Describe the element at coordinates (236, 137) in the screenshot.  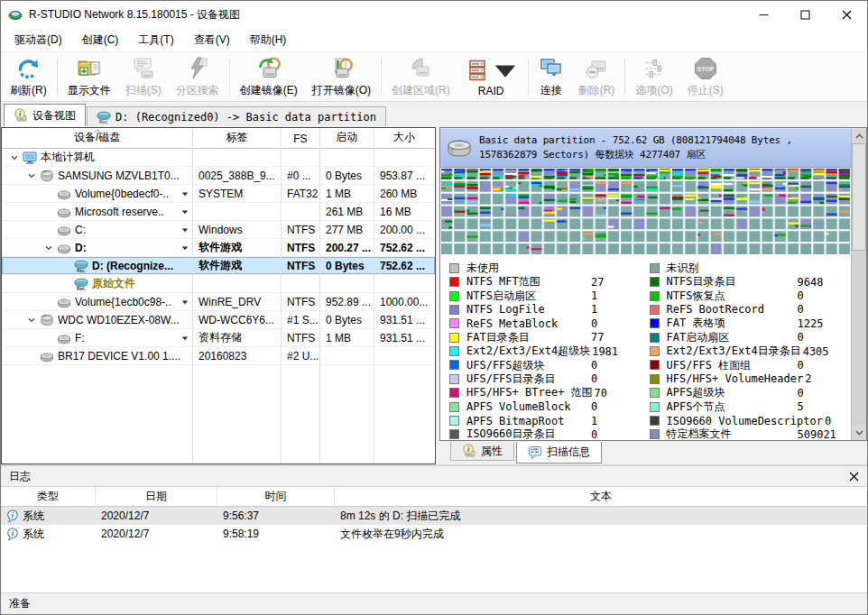
I see `column-label: 标签` at that location.